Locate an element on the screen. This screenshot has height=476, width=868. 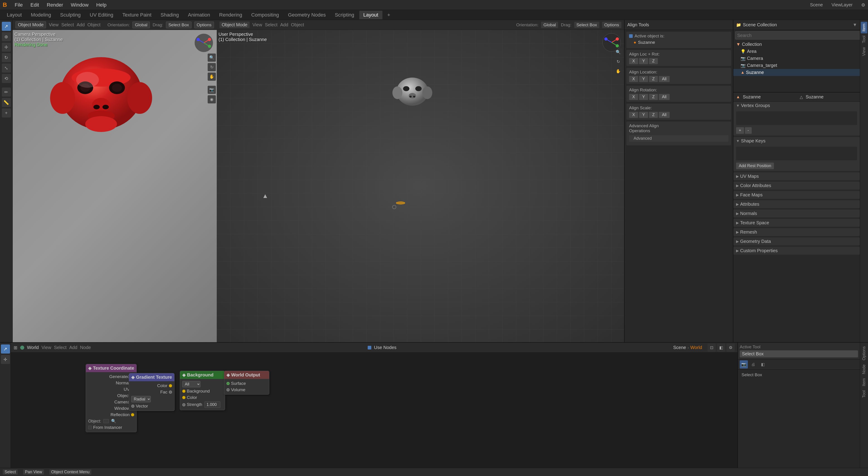
annotate-tool-btn: ✏ is located at coordinates (6, 92).